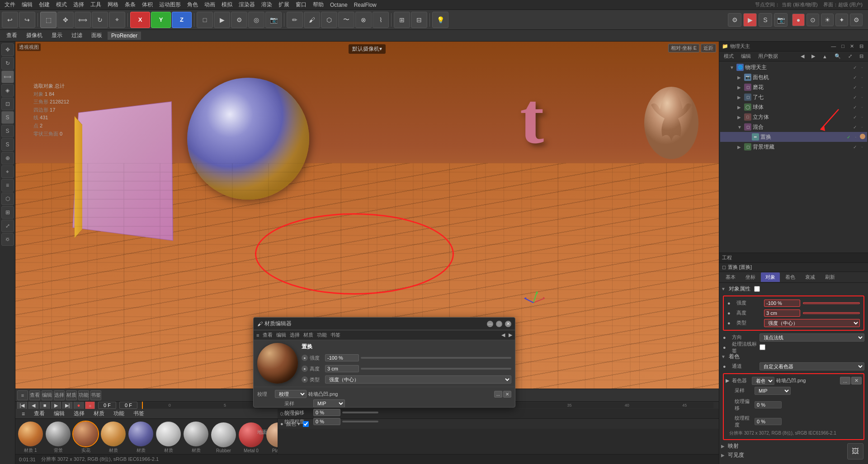 The width and height of the screenshot is (868, 464). I want to click on viewport-mode-btn: 相对·坐标 E, so click(684, 48).